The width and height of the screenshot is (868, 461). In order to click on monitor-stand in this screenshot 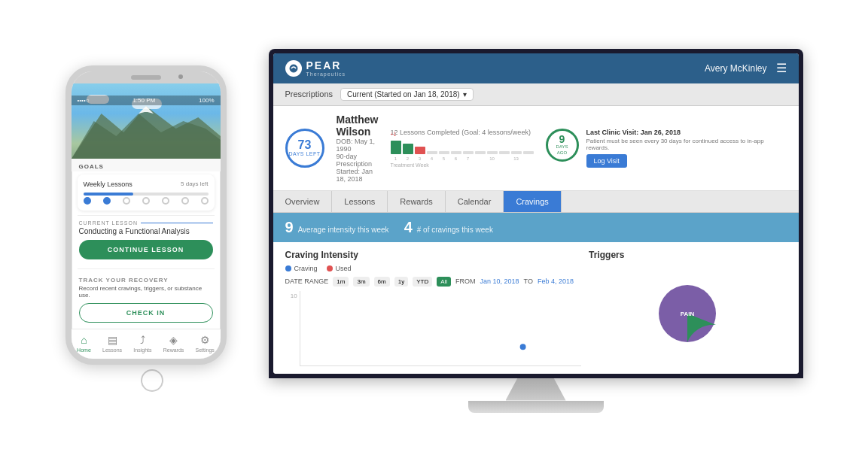, I will do `click(536, 390)`.